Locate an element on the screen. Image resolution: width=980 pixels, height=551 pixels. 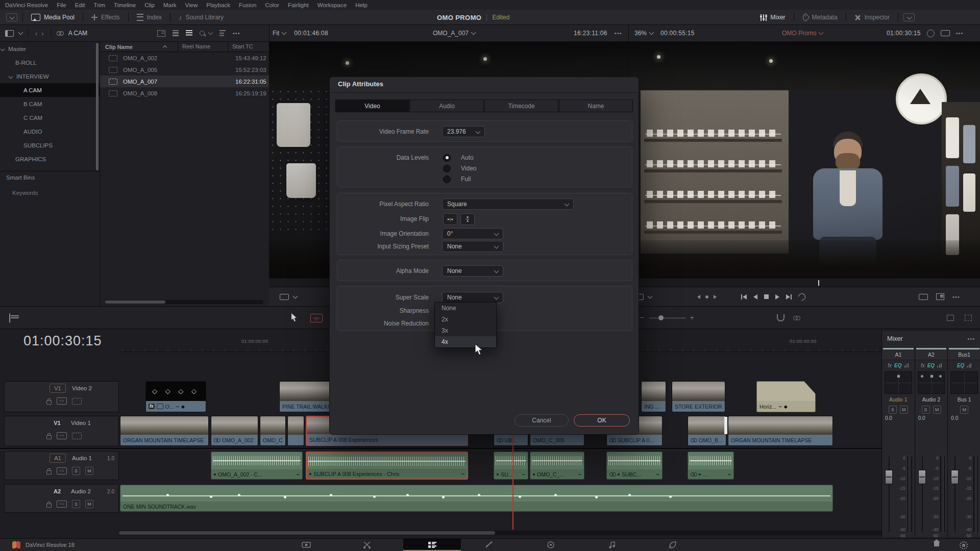
timeline-clip: OMO_A_002 is located at coordinates (235, 431).